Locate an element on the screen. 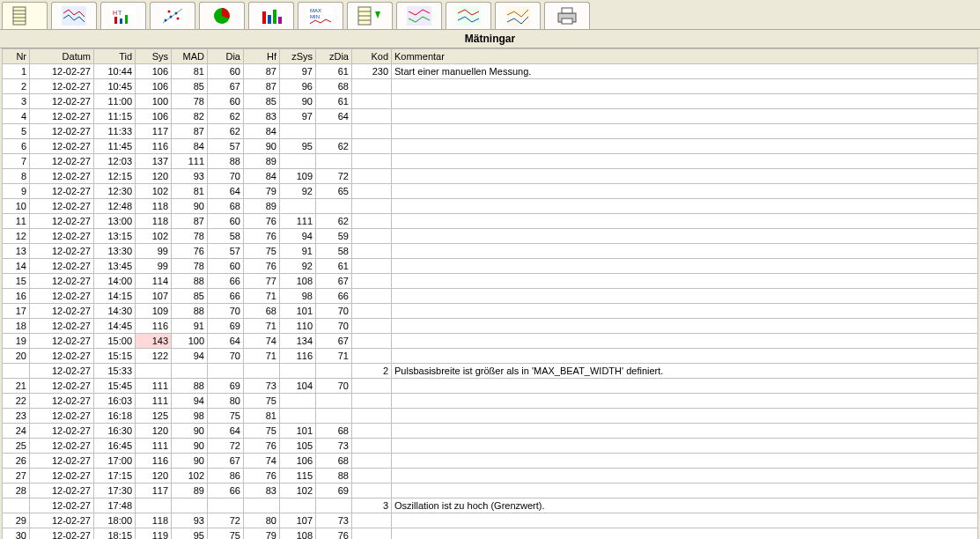  header-hf: Hf is located at coordinates (262, 56).